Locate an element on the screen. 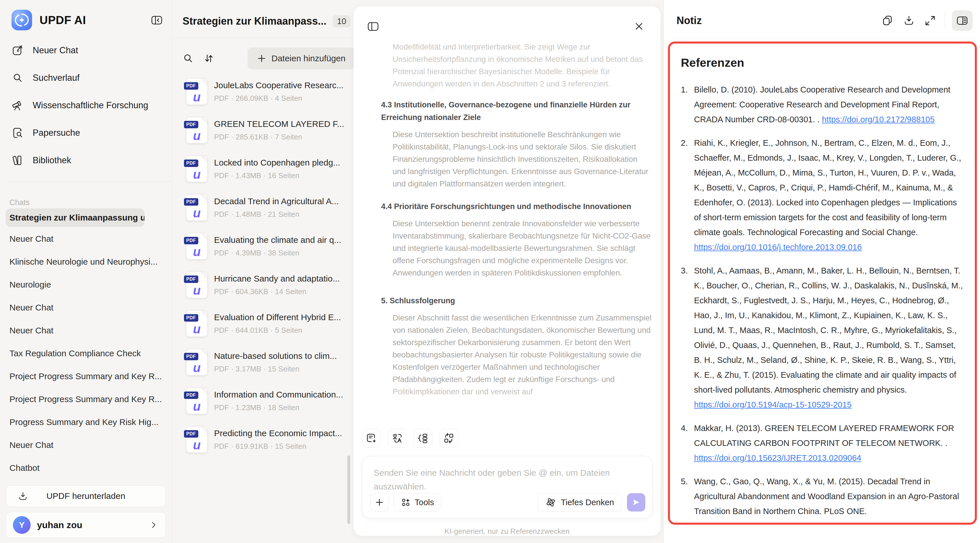  file-list-item: PDFuJouleLabs Cooperative Researc...PDF … is located at coordinates (263, 91).